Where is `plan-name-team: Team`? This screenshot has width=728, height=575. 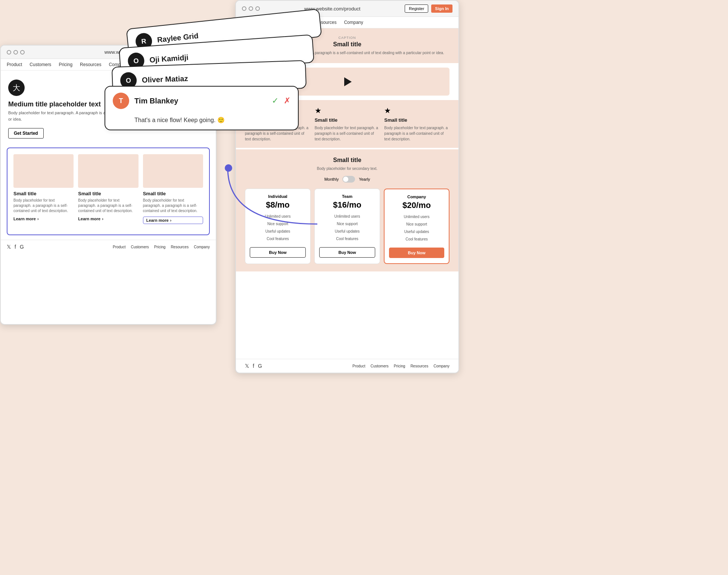
plan-name-team: Team is located at coordinates (347, 196).